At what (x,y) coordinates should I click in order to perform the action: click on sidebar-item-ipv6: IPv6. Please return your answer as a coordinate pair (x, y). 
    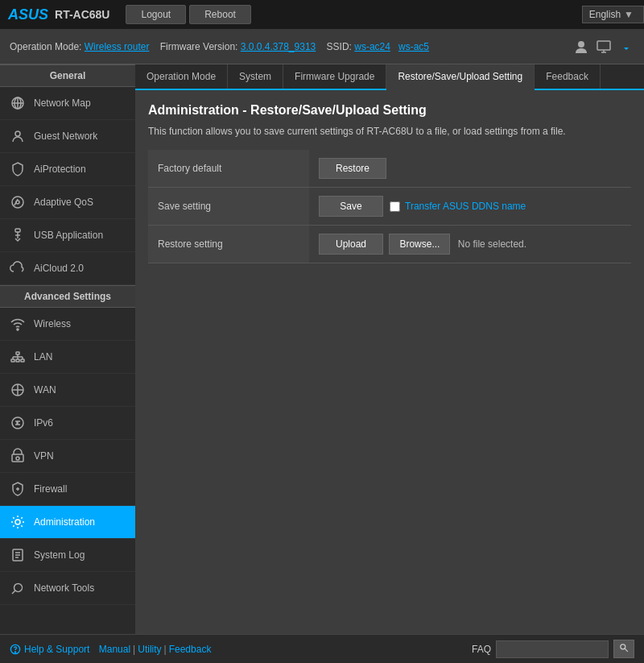
    Looking at the image, I should click on (68, 424).